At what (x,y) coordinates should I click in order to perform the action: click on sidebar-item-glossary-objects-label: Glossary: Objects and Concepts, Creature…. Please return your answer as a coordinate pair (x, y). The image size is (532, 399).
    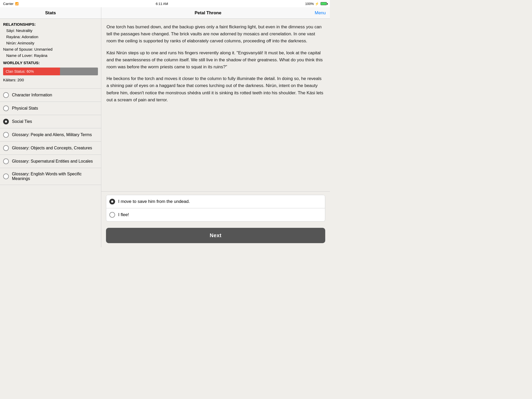
    Looking at the image, I should click on (52, 148).